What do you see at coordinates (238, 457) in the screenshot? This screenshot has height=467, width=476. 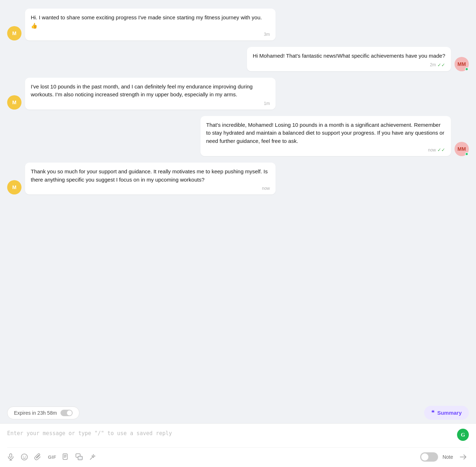 I see `toolbar: GIF Note` at bounding box center [238, 457].